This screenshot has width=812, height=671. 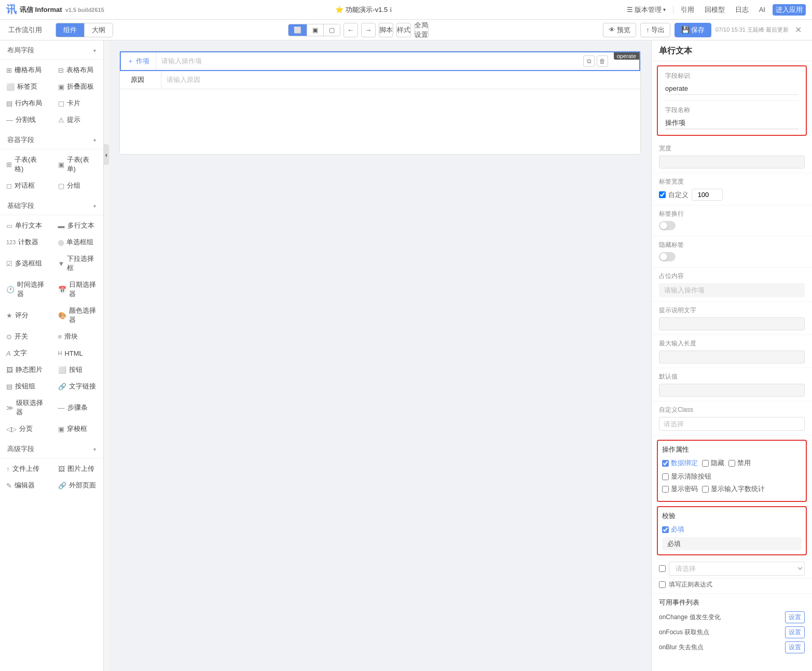 What do you see at coordinates (732, 162) in the screenshot?
I see `width-input` at bounding box center [732, 162].